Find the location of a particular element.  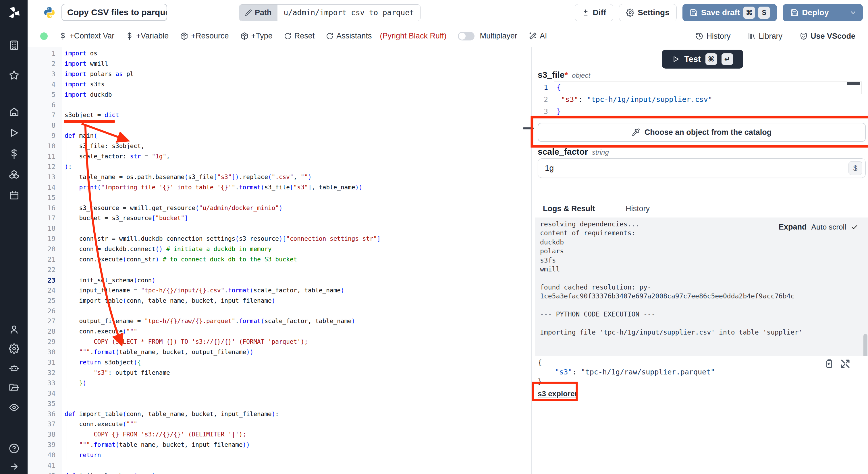

tab-history: History is located at coordinates (638, 209).